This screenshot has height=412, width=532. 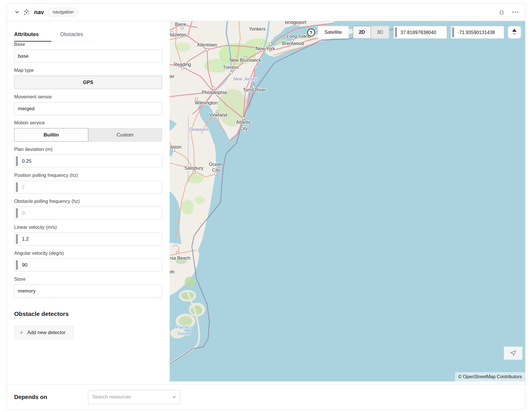 What do you see at coordinates (362, 32) in the screenshot?
I see `mode-2d-button: 2D` at bounding box center [362, 32].